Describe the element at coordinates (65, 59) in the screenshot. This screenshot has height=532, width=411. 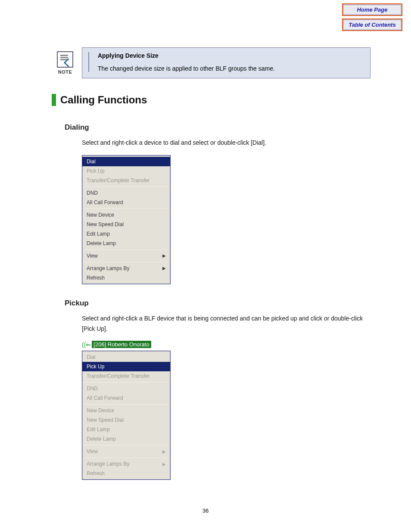
I see `note-icon` at that location.